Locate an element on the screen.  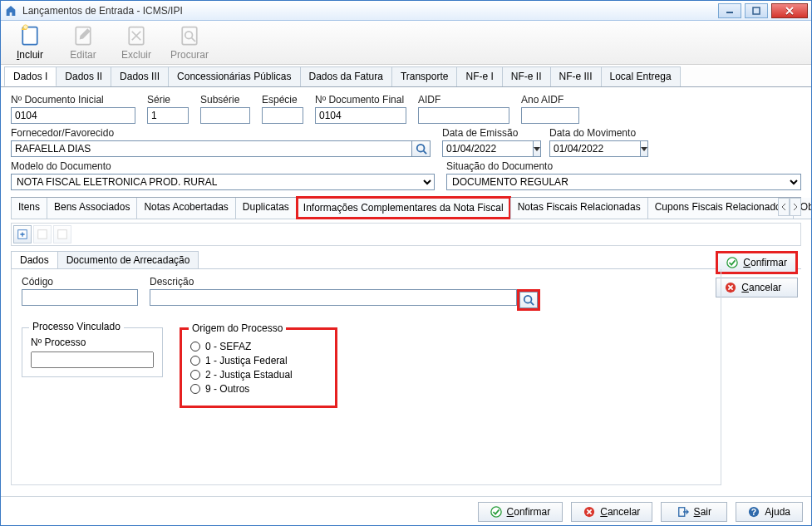
tab-transporte: Transporte is located at coordinates (425, 76).